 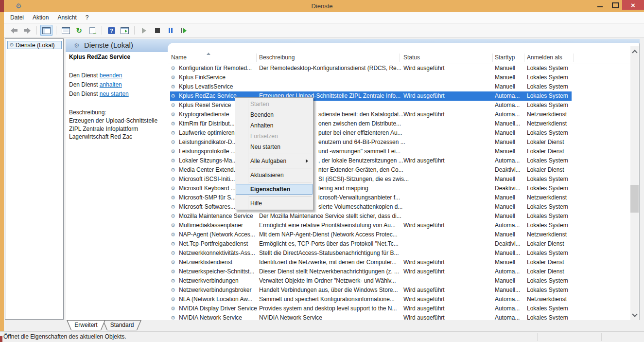 What do you see at coordinates (635, 183) in the screenshot?
I see `vertical-scrollbar` at bounding box center [635, 183].